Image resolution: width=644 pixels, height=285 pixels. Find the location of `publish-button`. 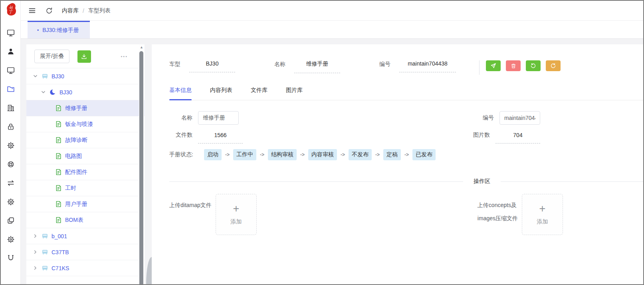

publish-button is located at coordinates (493, 66).